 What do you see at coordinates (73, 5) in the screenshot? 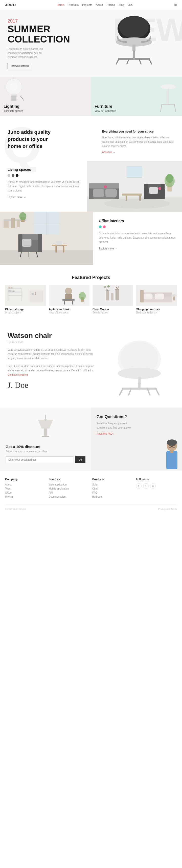
I see `nav-products: Products` at bounding box center [73, 5].